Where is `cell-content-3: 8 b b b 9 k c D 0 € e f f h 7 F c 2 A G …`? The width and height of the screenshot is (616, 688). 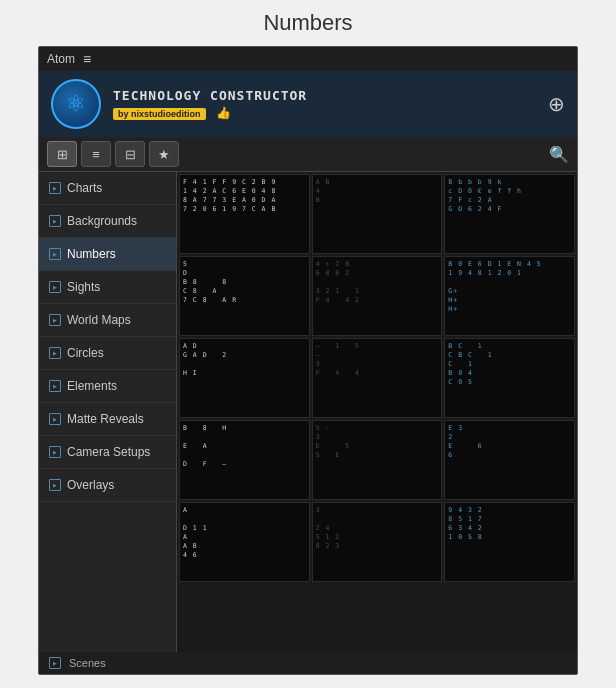
cell-content-3: 8 b b b 9 k c D 0 € e f f h 7 F c 2 A G … is located at coordinates (510, 214).